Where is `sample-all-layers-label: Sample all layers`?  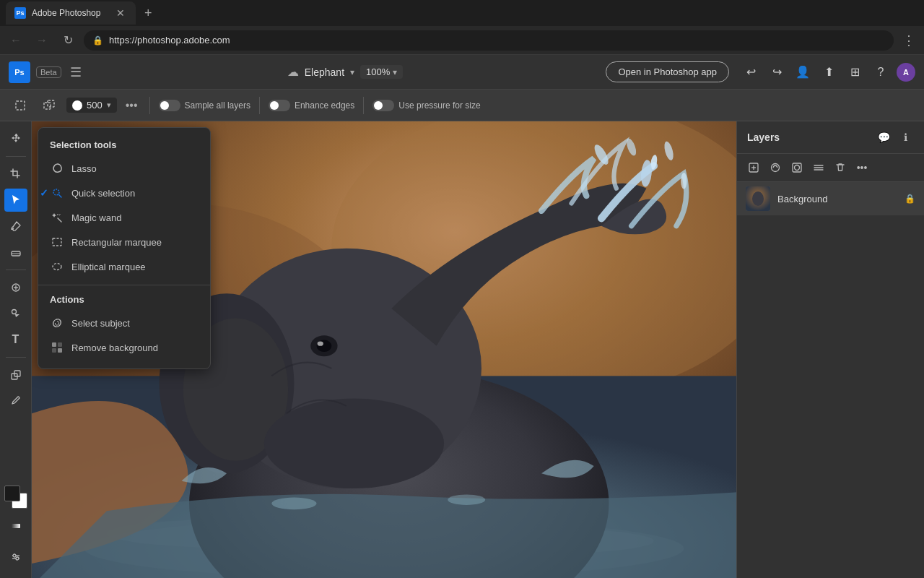 sample-all-layers-label: Sample all layers is located at coordinates (218, 105).